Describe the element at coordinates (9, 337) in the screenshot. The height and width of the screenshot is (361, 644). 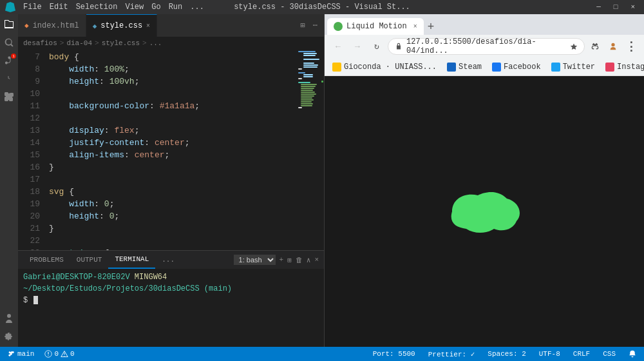
I see `activity-settings` at that location.